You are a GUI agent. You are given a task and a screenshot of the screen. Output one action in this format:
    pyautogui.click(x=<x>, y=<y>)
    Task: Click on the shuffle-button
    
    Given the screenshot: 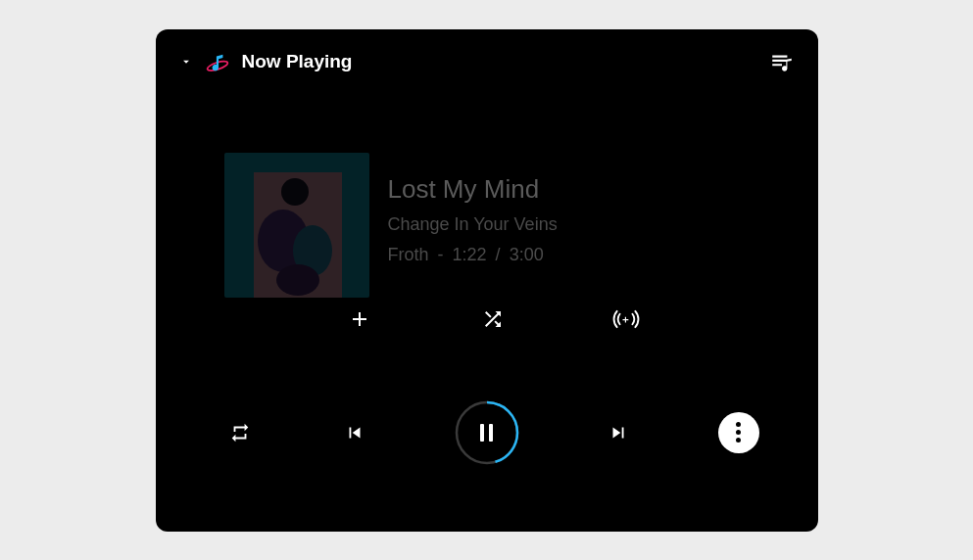 What is the action you would take?
    pyautogui.click(x=493, y=319)
    